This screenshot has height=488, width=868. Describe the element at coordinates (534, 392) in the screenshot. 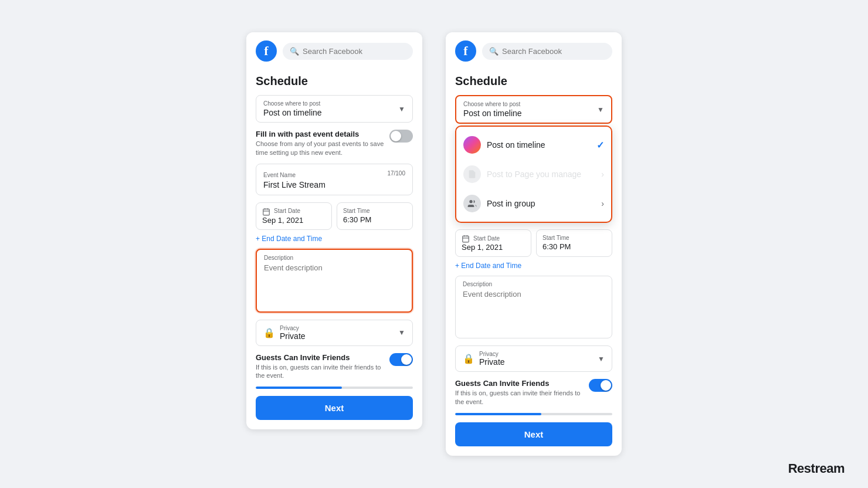

I see `right-guests-row: Guests Can Invite Friends If this is on,…` at that location.